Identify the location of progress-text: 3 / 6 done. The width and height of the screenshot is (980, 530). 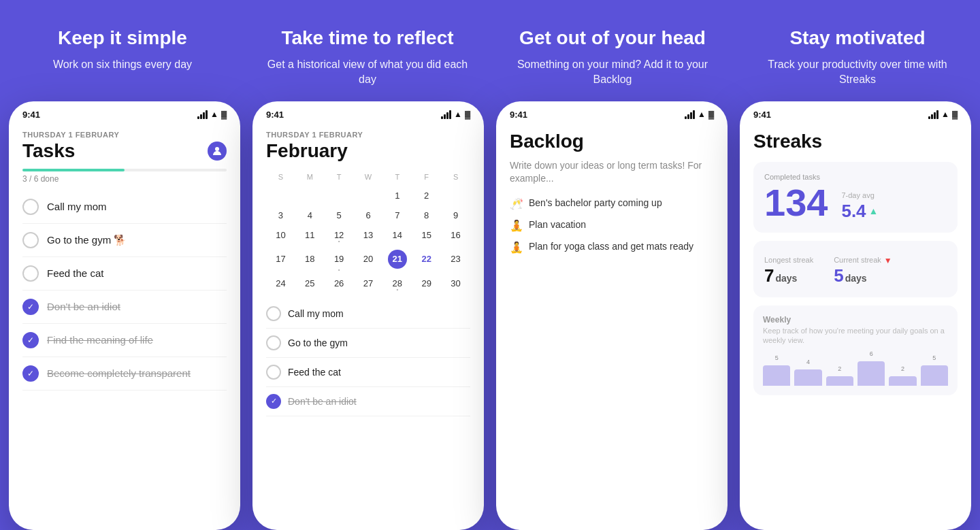
(125, 179).